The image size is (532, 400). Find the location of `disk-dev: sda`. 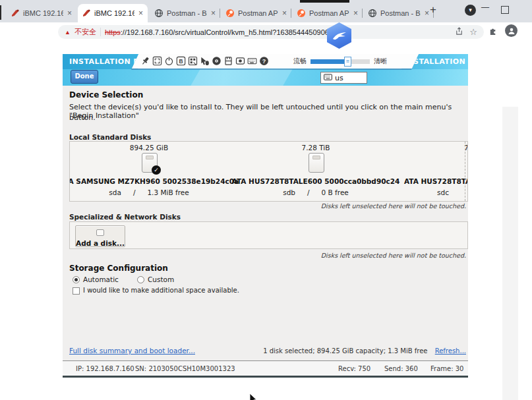

disk-dev: sda is located at coordinates (115, 192).